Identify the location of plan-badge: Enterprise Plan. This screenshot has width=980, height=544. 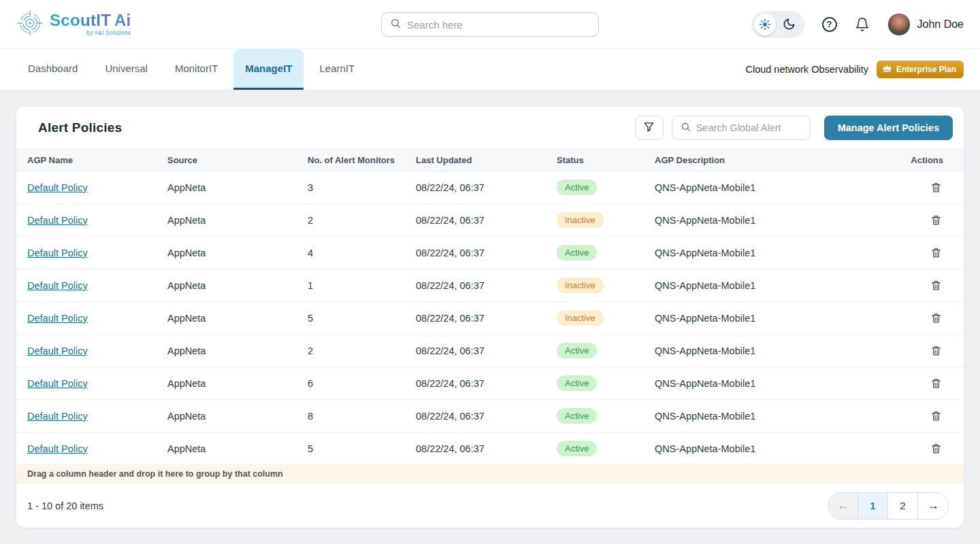
(920, 69).